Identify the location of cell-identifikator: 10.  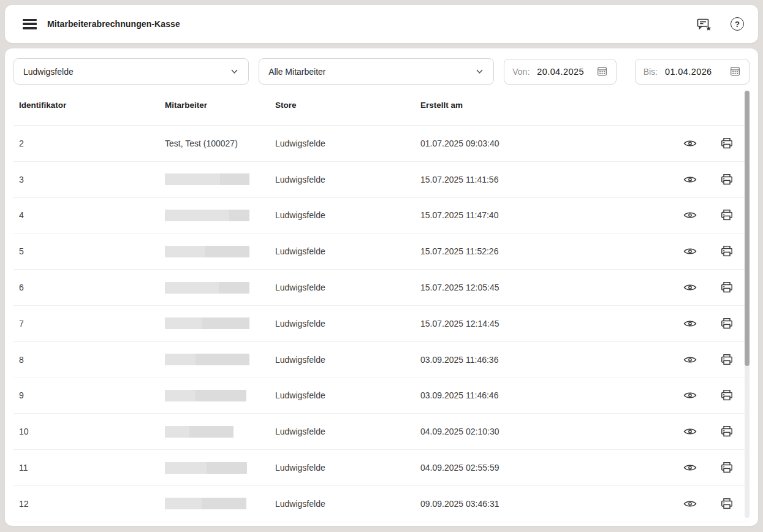
(92, 431).